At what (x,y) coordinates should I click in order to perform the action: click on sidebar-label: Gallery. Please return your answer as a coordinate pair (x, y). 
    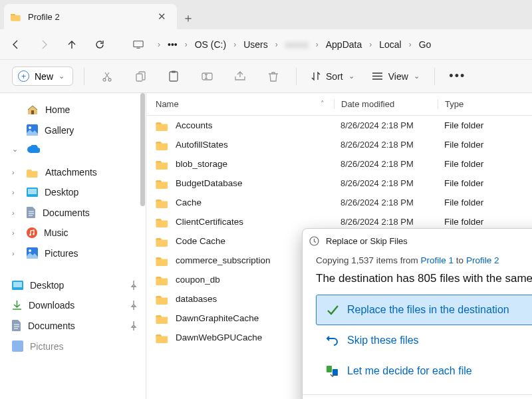
    Looking at the image, I should click on (59, 130).